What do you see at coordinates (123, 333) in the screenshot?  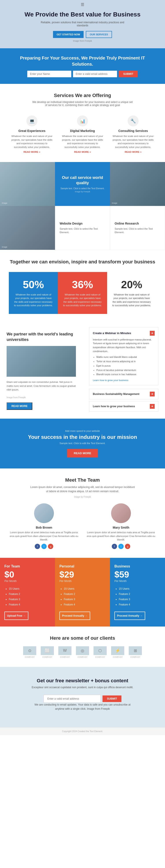 I see `webinar-card-header: Create a Webinar in Minutes +` at bounding box center [123, 333].